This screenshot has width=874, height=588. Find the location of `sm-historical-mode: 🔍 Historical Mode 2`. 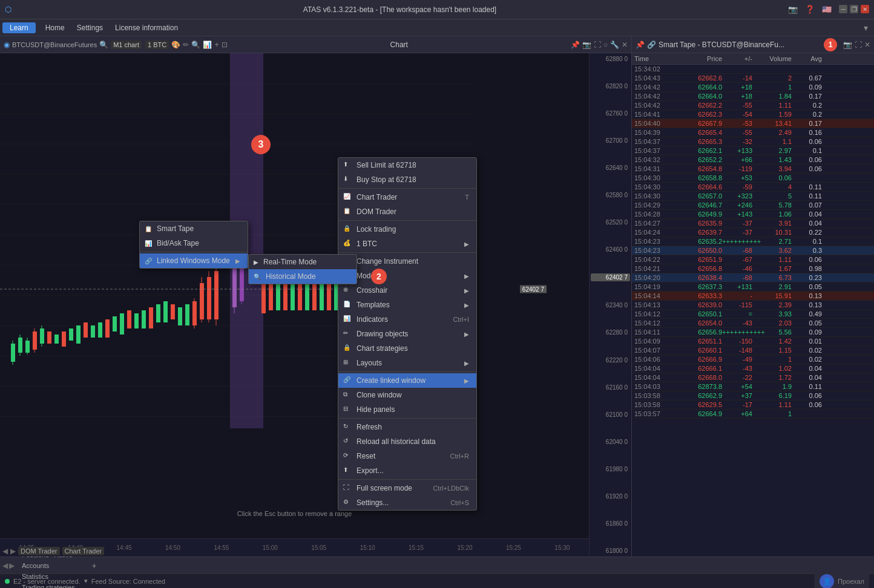

sm-historical-mode: 🔍 Historical Mode 2 is located at coordinates (303, 276).